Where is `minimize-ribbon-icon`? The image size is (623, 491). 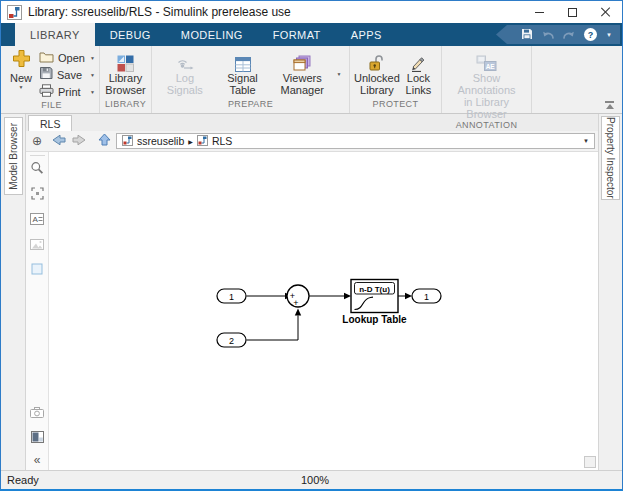 minimize-ribbon-icon is located at coordinates (610, 102).